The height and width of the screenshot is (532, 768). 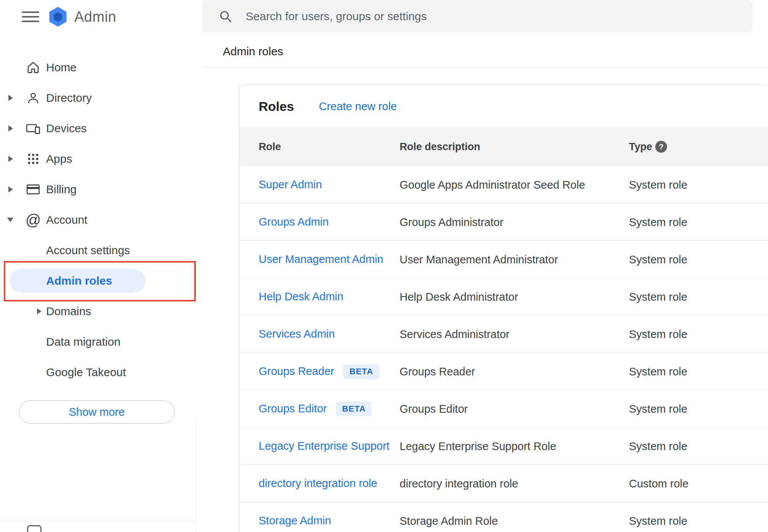 What do you see at coordinates (98, 311) in the screenshot?
I see `sidebar-item-domains: Domains` at bounding box center [98, 311].